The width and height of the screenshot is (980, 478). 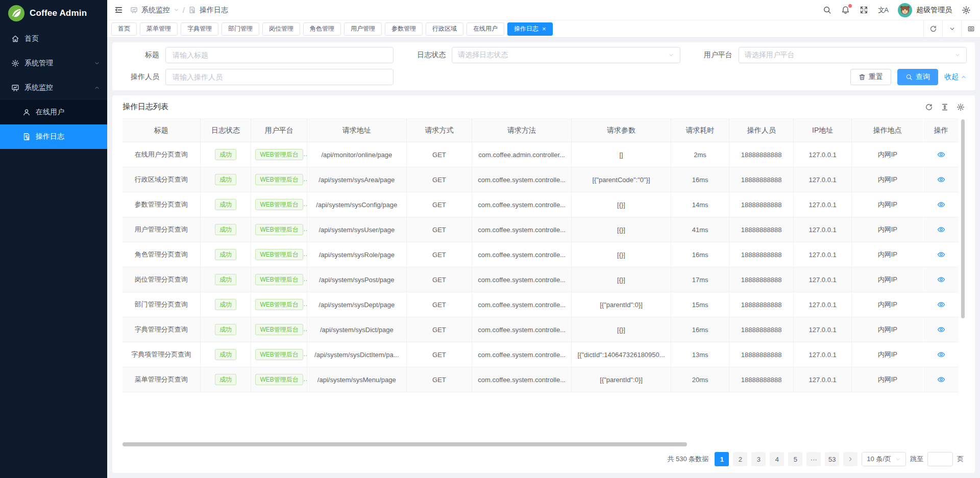 I want to click on tab-operation-log: 操作日志×, so click(x=530, y=29).